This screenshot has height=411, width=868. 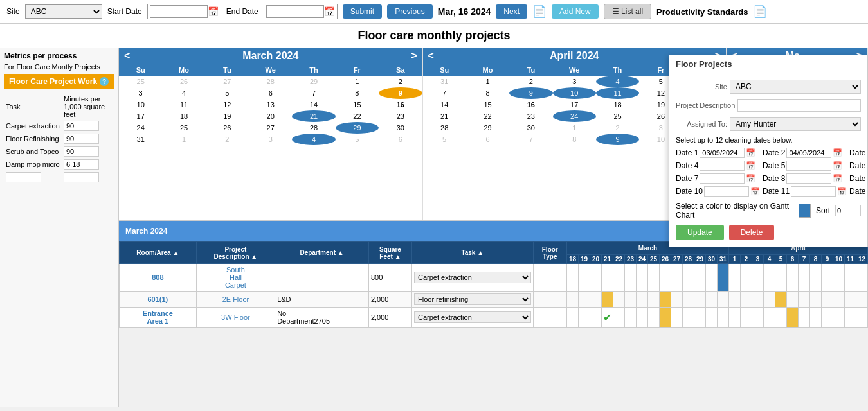 I want to click on cal-day: 12, so click(x=228, y=105).